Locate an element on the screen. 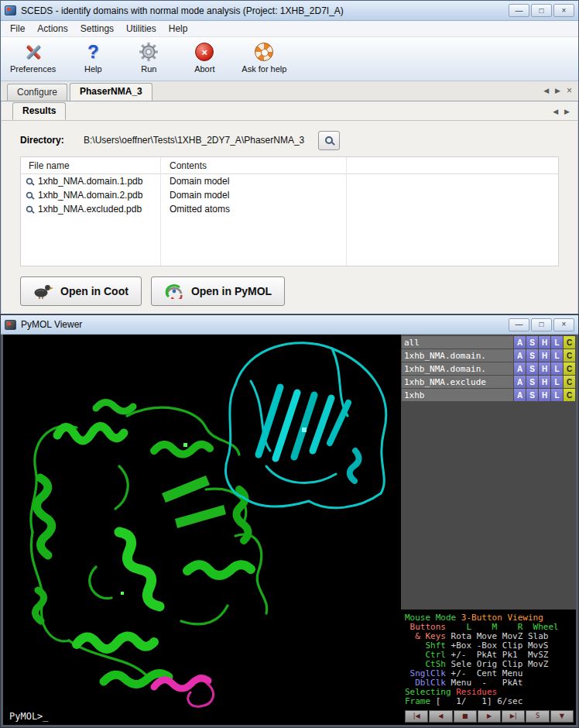  table-row: 1xhb_NMA.domain.2.pdb Domain model is located at coordinates (290, 195).